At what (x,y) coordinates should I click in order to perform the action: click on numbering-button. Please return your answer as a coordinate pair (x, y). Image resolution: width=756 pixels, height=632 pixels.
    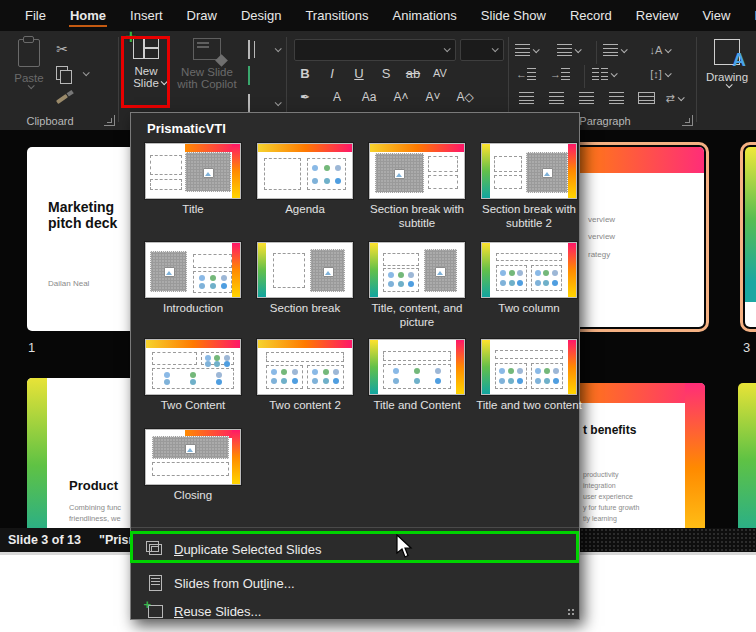
    Looking at the image, I should click on (568, 50).